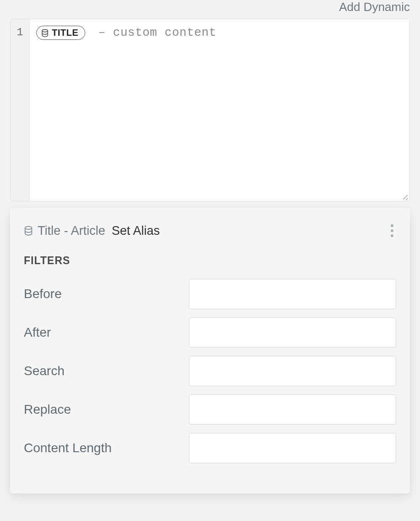 The width and height of the screenshot is (420, 521). Describe the element at coordinates (293, 294) in the screenshot. I see `before-input` at that location.